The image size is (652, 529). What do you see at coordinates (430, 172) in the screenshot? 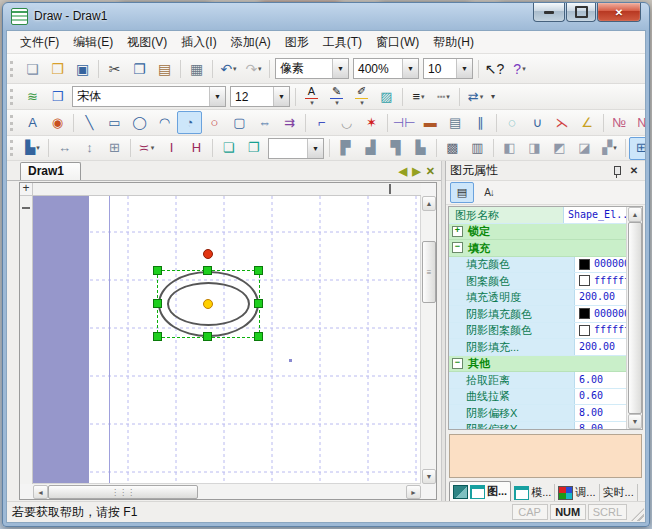
I see `close-tab-button: ✕` at bounding box center [430, 172].